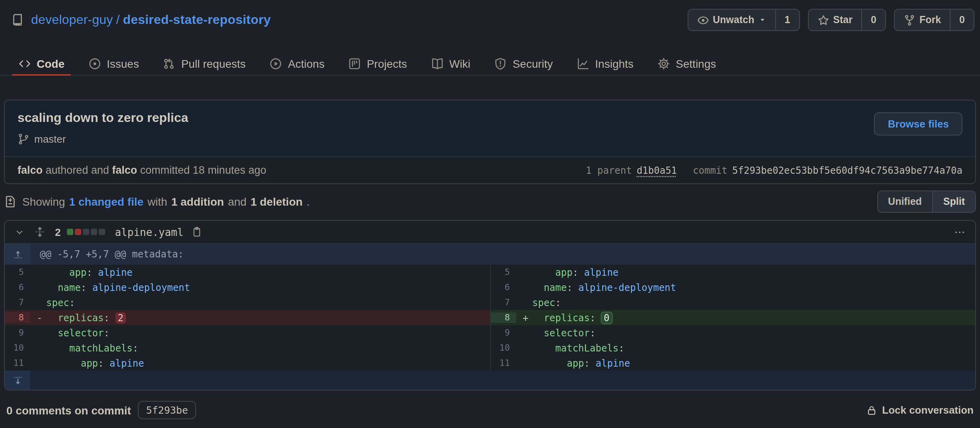  I want to click on collapse-file-button, so click(20, 232).